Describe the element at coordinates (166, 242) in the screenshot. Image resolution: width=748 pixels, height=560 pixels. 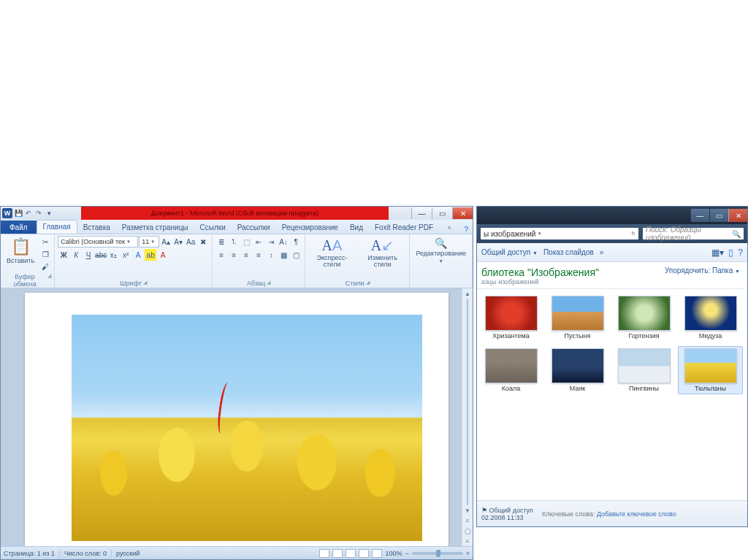
I see `grow-font-icon: A▴` at that location.